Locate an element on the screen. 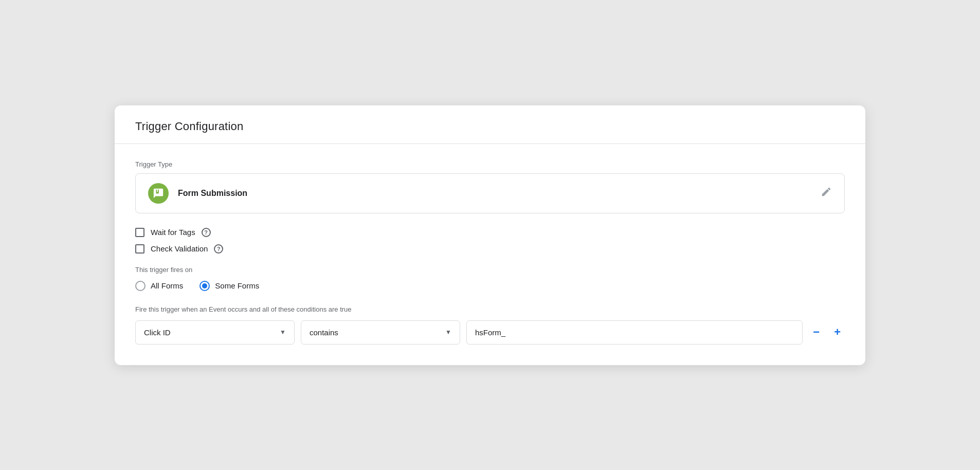  wait-for-tags-row: Wait for Tags ? is located at coordinates (490, 232).